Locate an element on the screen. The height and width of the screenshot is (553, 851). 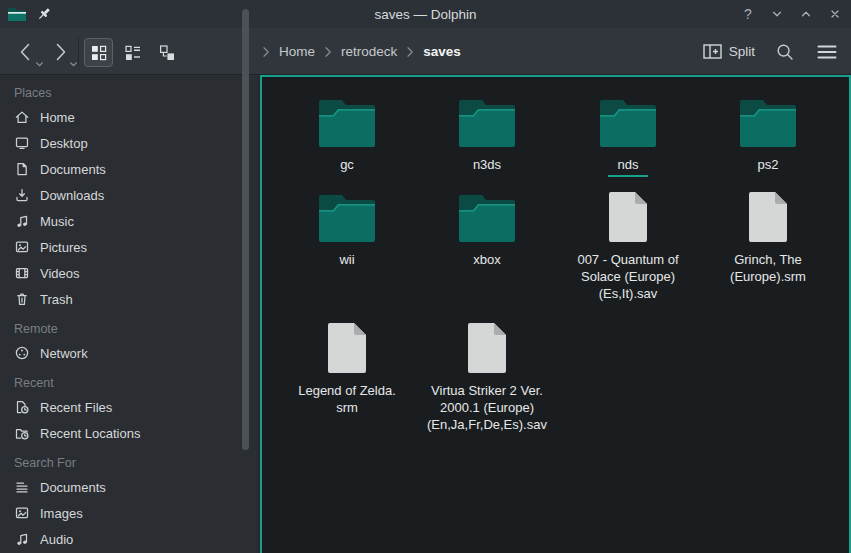
split-button: Split is located at coordinates (729, 52).